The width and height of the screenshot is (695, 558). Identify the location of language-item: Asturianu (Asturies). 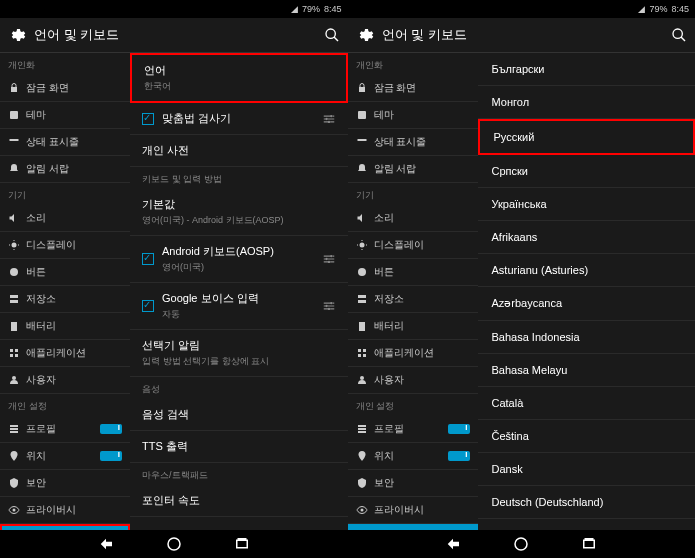
(587, 270).